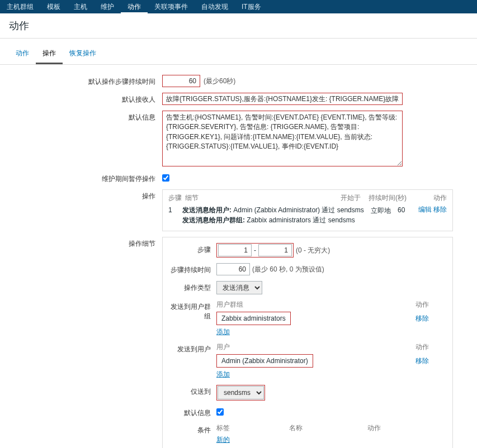  What do you see at coordinates (193, 349) in the screenshot?
I see `dlabel-send-user: 发送到用户` at bounding box center [193, 349].